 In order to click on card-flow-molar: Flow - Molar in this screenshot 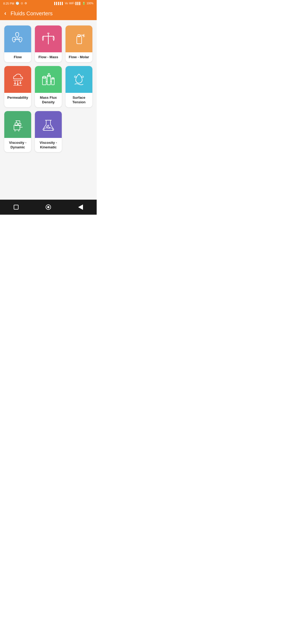, I will do `click(79, 44)`.